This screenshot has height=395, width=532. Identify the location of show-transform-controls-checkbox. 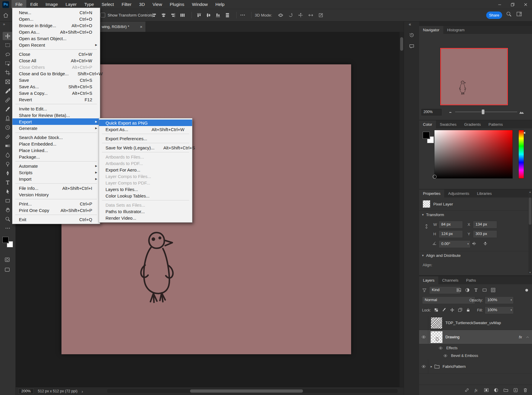
(103, 15).